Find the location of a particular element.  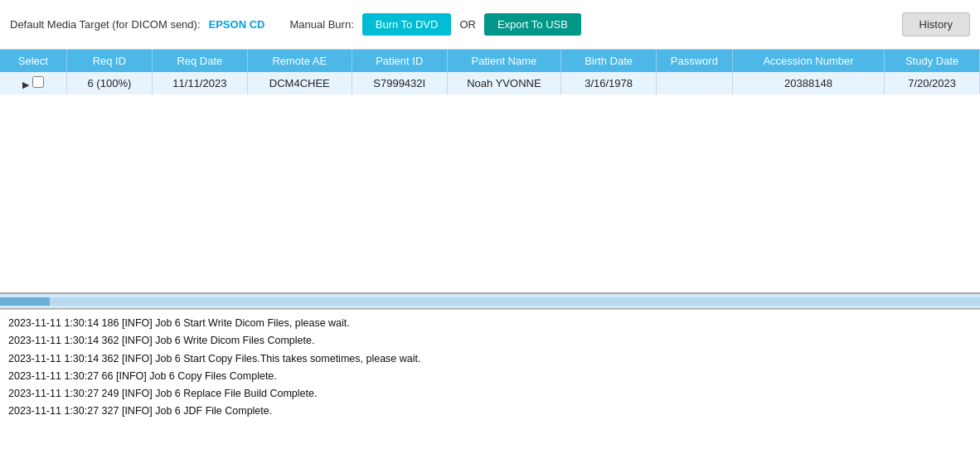

log-line: 2023-11-11 1:30:14 186 [INFO] Job 6 Star… is located at coordinates (490, 323).